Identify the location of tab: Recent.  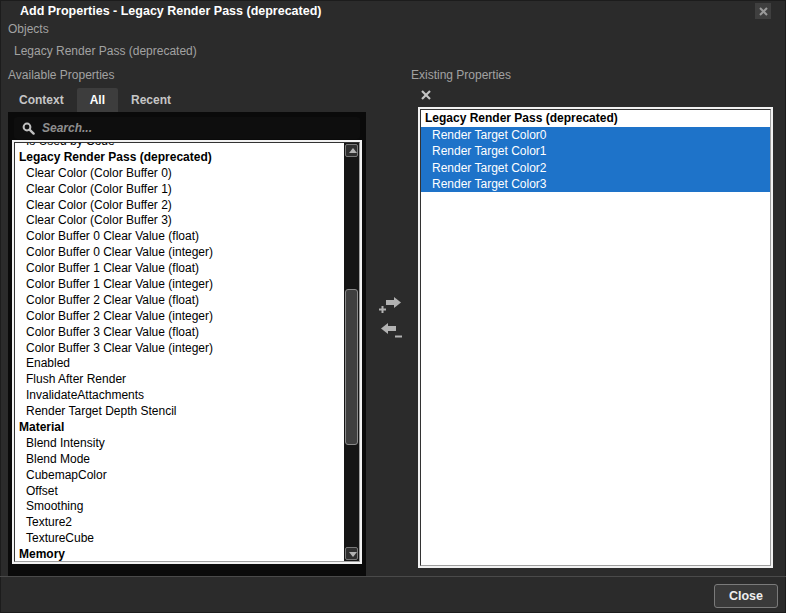
(151, 100).